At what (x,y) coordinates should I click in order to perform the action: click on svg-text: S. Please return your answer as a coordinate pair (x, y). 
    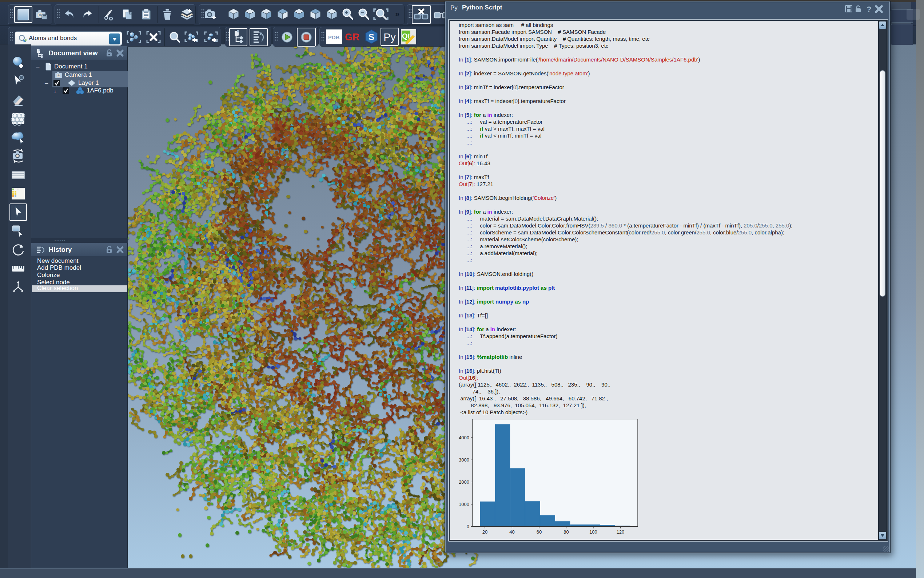
    Looking at the image, I should click on (371, 37).